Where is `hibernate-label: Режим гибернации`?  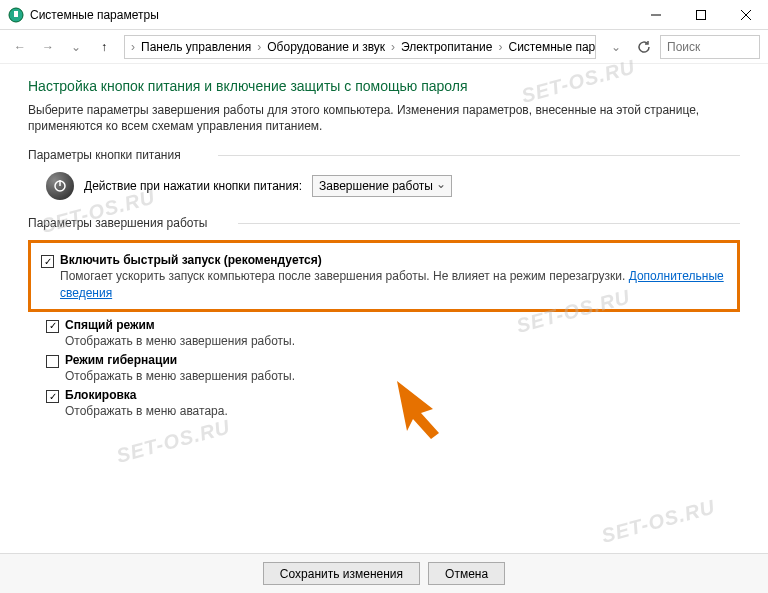 hibernate-label: Режим гибернации is located at coordinates (121, 360).